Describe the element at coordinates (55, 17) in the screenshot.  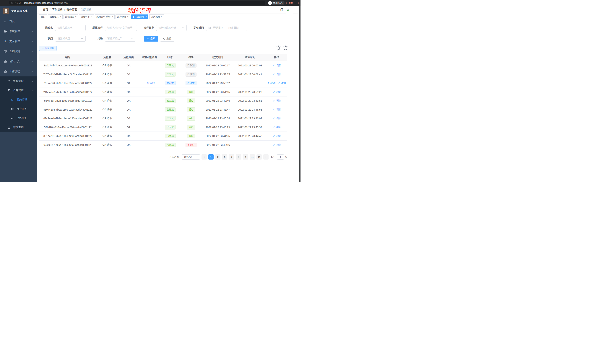
I see `tab-process-def: 流程定义×` at that location.